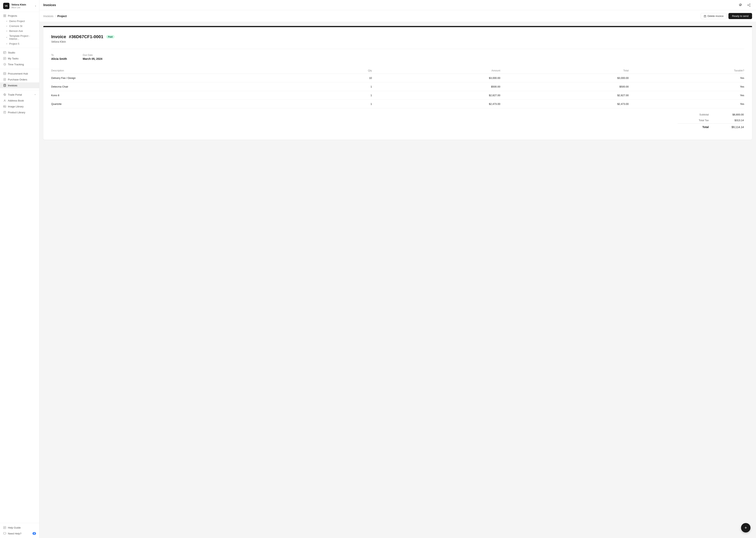 The width and height of the screenshot is (756, 538). Describe the element at coordinates (20, 95) in the screenshot. I see `sidebar-item-trade-portal: Trade Portal ▾` at that location.